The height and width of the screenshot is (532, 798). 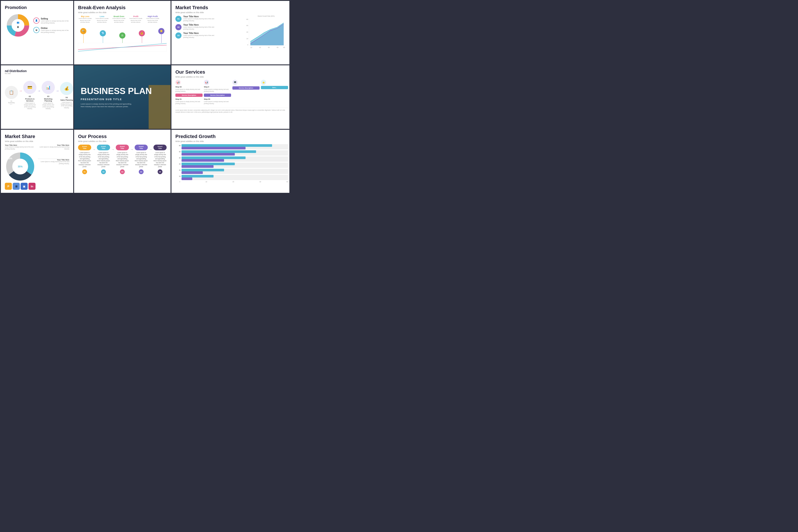 I want to click on market-items-list: 01 Your Title Here Lorem Ipsum is simply…, so click(x=198, y=27).